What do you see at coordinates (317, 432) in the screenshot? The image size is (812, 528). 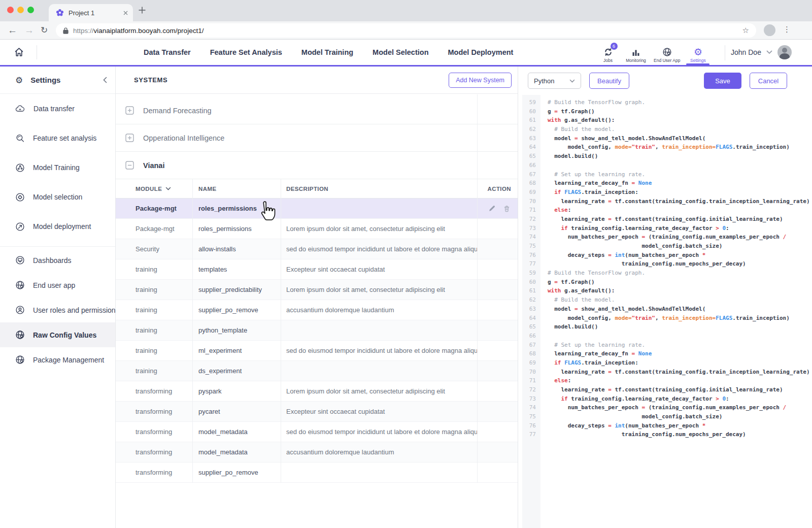 I see `table-row: transformingmodel_metadatased do eiusmod…` at bounding box center [317, 432].